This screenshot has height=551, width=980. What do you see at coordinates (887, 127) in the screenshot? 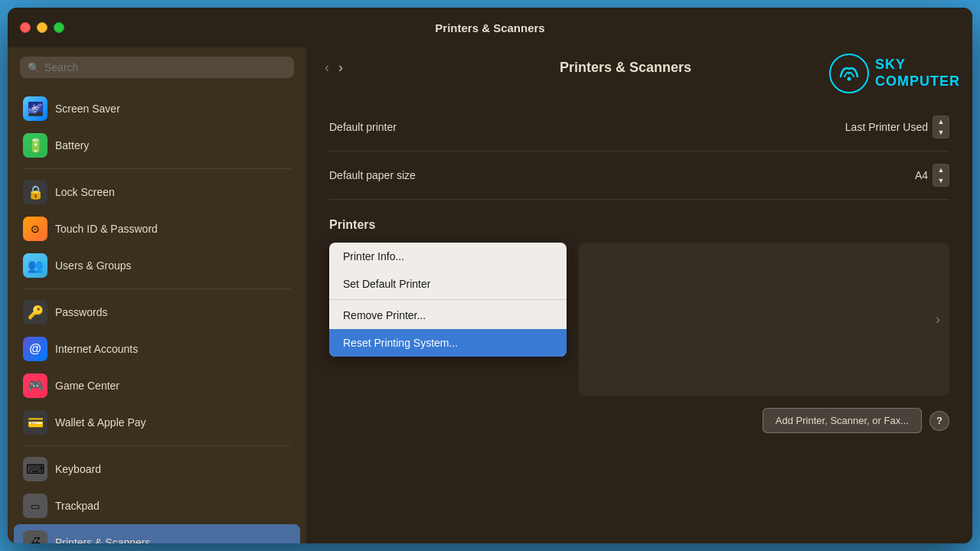
I see `default-printer-value-text: Last Printer Used` at bounding box center [887, 127].